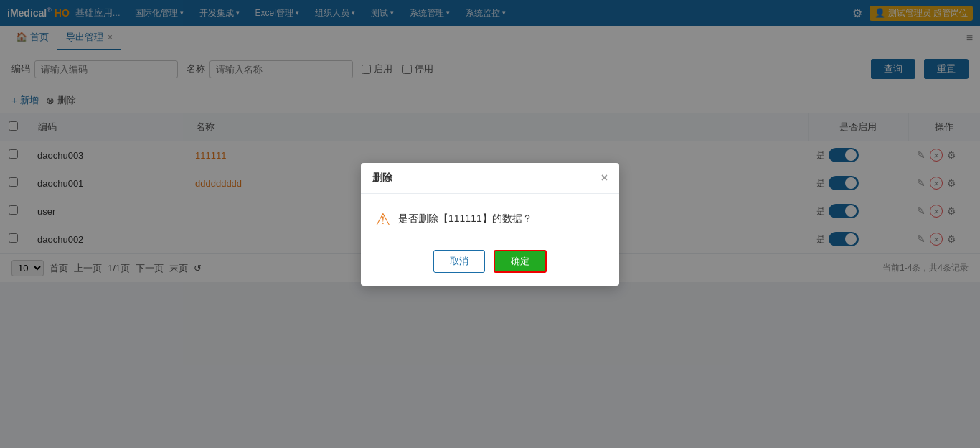  I want to click on dialog-header: 删除 ×, so click(490, 178).